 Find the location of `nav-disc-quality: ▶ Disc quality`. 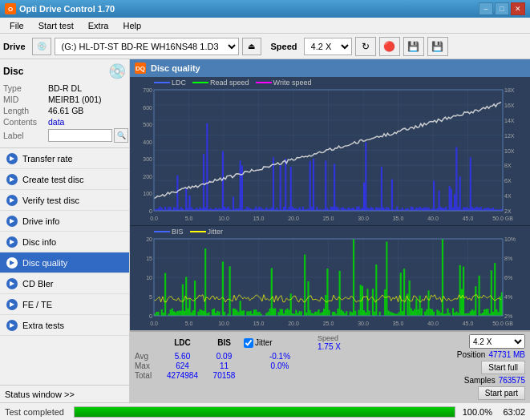

nav-disc-quality: ▶ Disc quality is located at coordinates (64, 263).